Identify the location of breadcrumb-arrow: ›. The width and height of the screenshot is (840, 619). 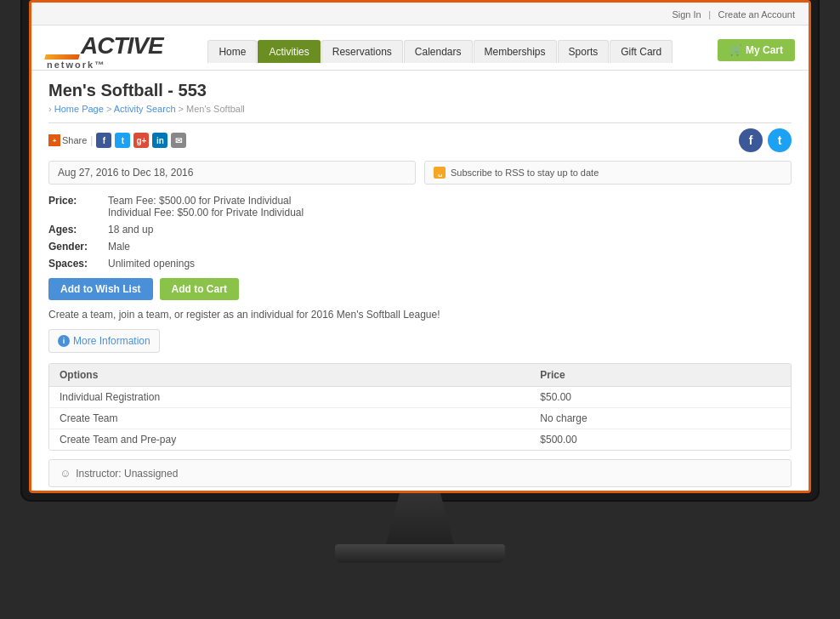
(51, 109).